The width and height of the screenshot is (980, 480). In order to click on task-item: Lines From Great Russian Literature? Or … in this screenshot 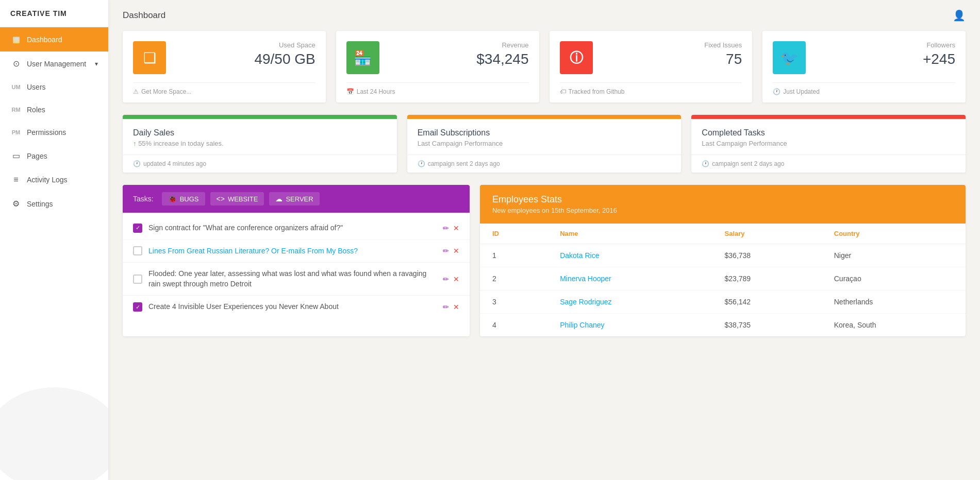, I will do `click(296, 251)`.